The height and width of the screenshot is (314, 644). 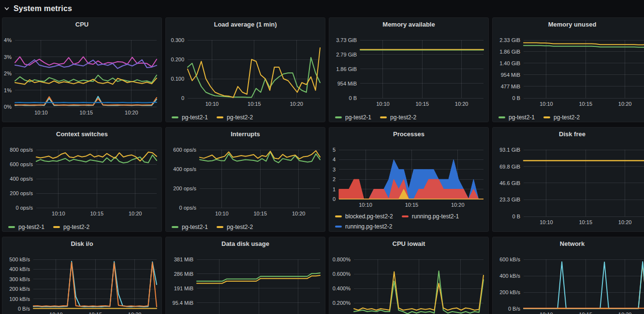 What do you see at coordinates (435, 216) in the screenshot?
I see `legend-label: running.pg-test2-1` at bounding box center [435, 216].